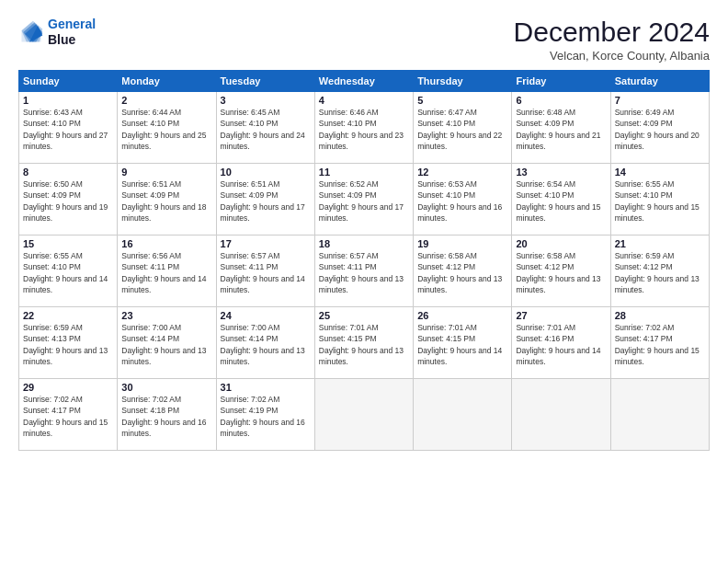 This screenshot has height=563, width=728. Describe the element at coordinates (57, 32) in the screenshot. I see `logo: General Blue` at that location.